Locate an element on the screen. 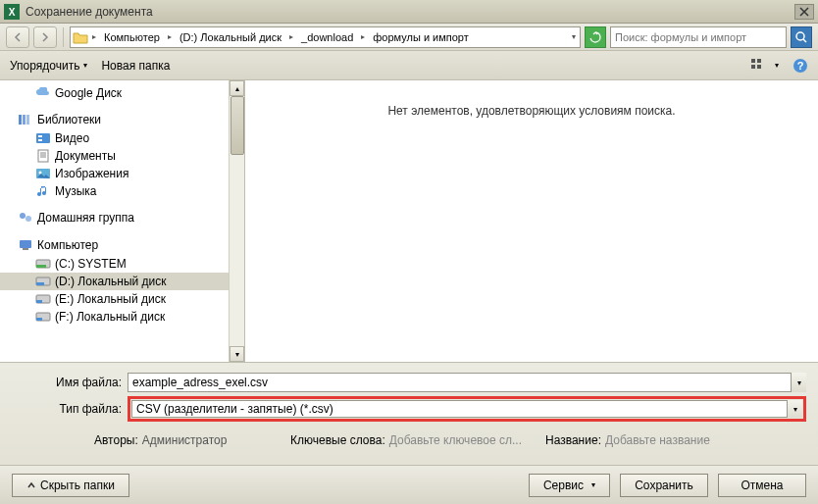 The height and width of the screenshot is (504, 818). tree-group-homegroup: Домашняя группа is located at coordinates (115, 218).